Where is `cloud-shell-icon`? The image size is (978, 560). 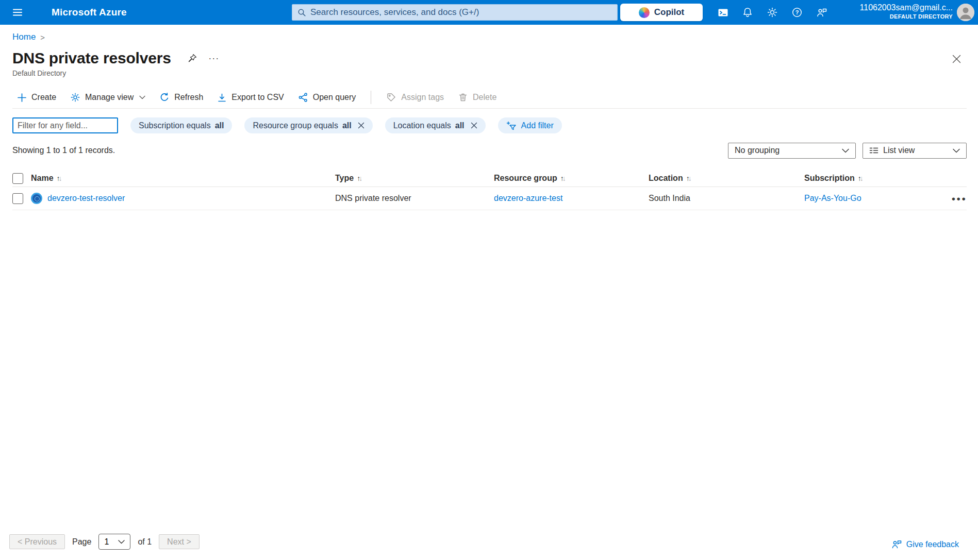 cloud-shell-icon is located at coordinates (723, 12).